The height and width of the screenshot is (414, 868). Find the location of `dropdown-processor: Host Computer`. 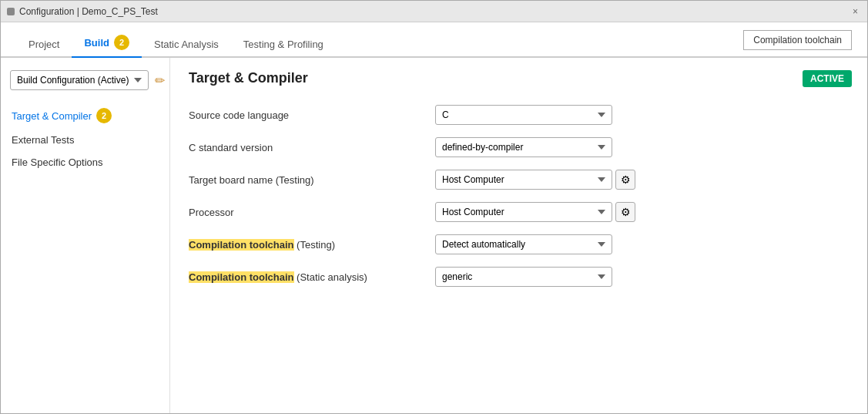

dropdown-processor: Host Computer is located at coordinates (524, 212).